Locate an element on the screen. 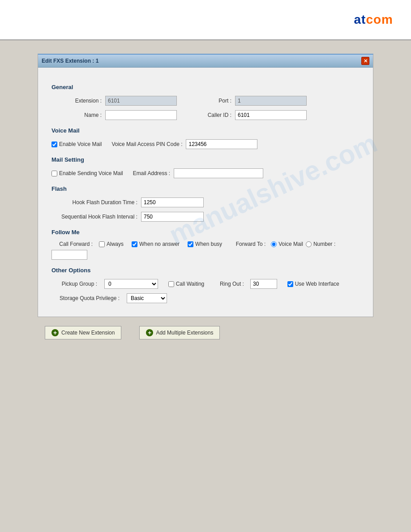 The image size is (411, 532). call-waiting-checkbox is located at coordinates (171, 284).